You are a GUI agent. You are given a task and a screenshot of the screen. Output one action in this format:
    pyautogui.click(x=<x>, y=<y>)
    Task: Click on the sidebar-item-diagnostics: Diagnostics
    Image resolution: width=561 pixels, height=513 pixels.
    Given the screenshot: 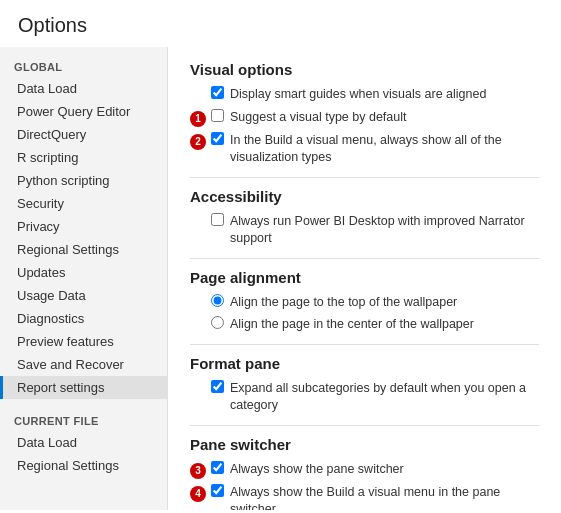 What is the action you would take?
    pyautogui.click(x=84, y=318)
    